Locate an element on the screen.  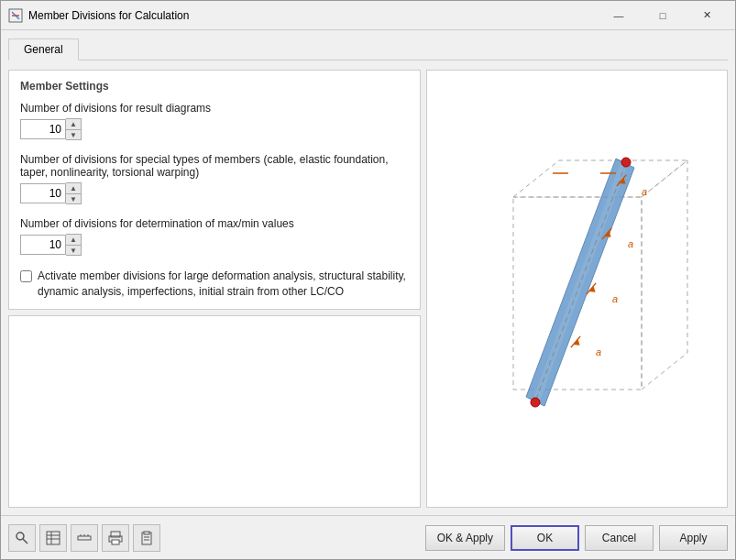
spinner-3: 10 ▲ ▼ is located at coordinates (214, 245).